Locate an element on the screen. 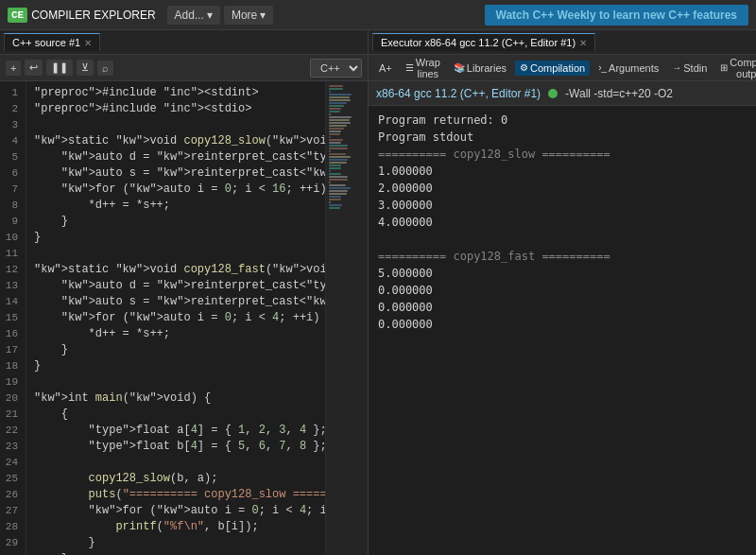 This screenshot has height=555, width=756. code-line: "type">float b[4] = { 5, 6, 7, 8 }; is located at coordinates (176, 446).